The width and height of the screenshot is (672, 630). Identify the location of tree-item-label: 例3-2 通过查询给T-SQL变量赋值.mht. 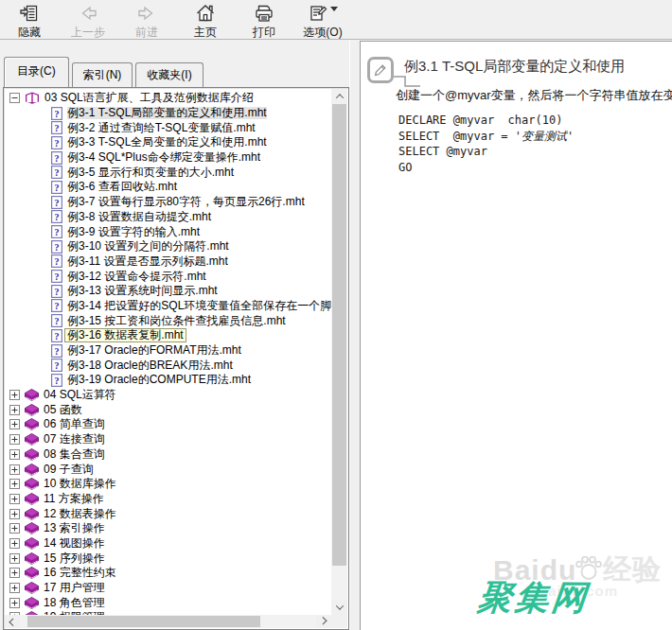
(161, 129).